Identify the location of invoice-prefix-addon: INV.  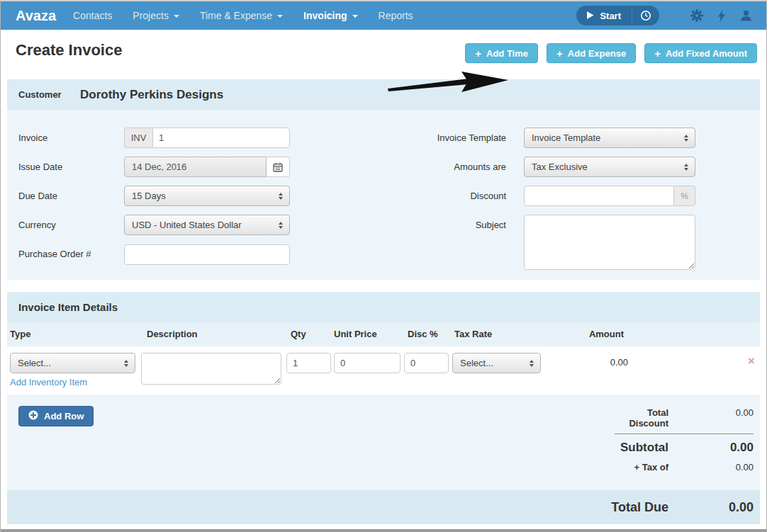
(138, 137).